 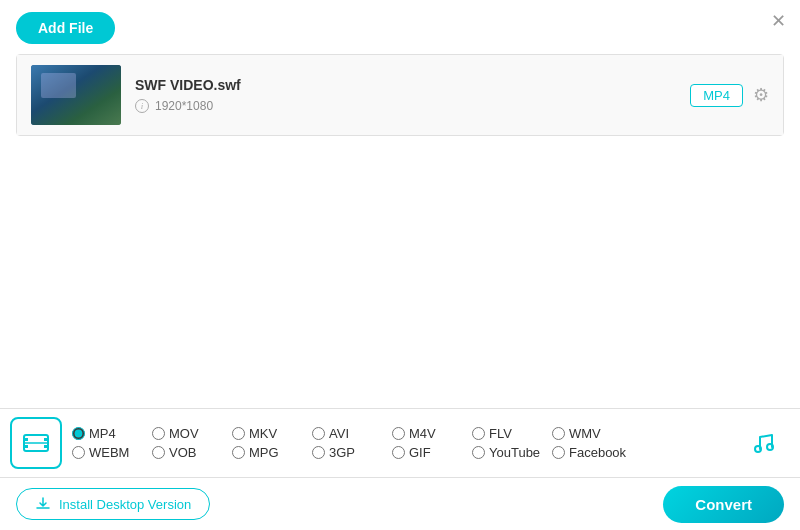 I want to click on option-mov: MOV, so click(x=192, y=434).